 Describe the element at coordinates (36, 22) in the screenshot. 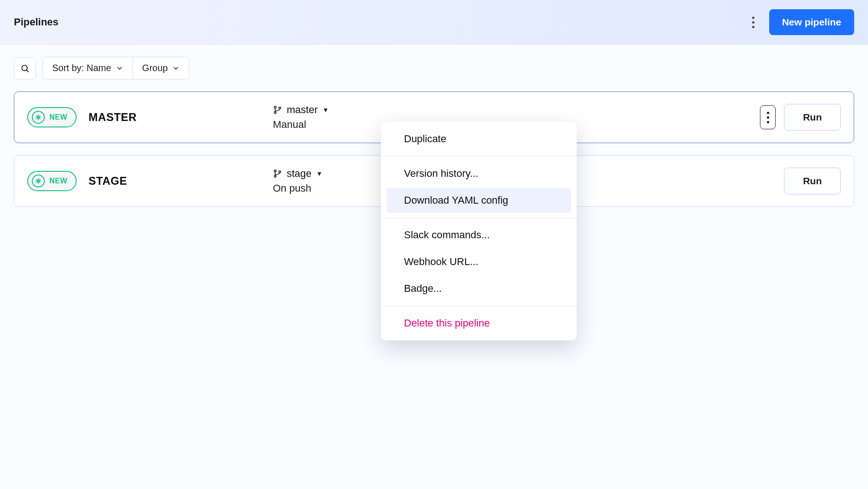

I see `page-title: Pipelines` at that location.